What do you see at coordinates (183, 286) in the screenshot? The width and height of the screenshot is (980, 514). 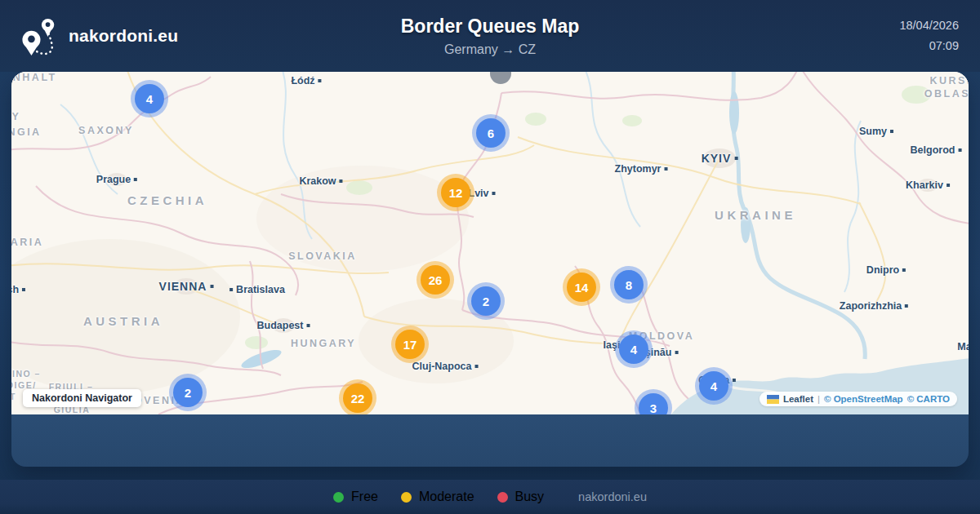 I see `city-name: VIENNA` at bounding box center [183, 286].